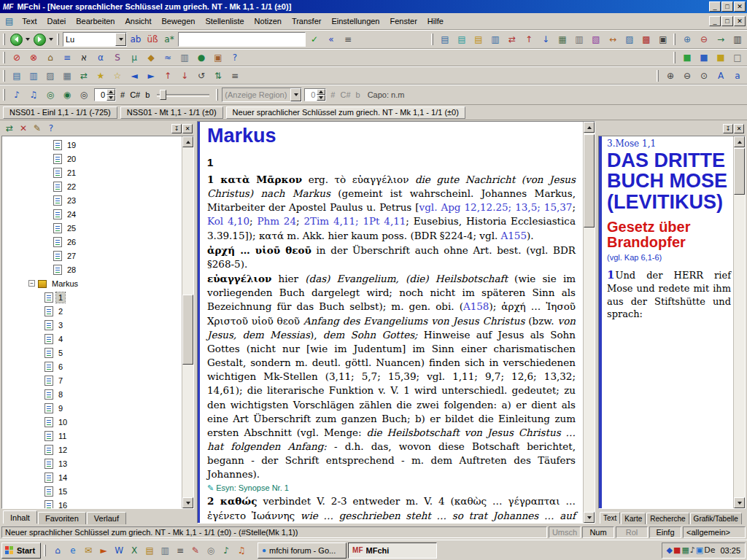  I want to click on child-caption-mk: Neuer sprachlicher Schlüssel zum griech.…, so click(346, 112).